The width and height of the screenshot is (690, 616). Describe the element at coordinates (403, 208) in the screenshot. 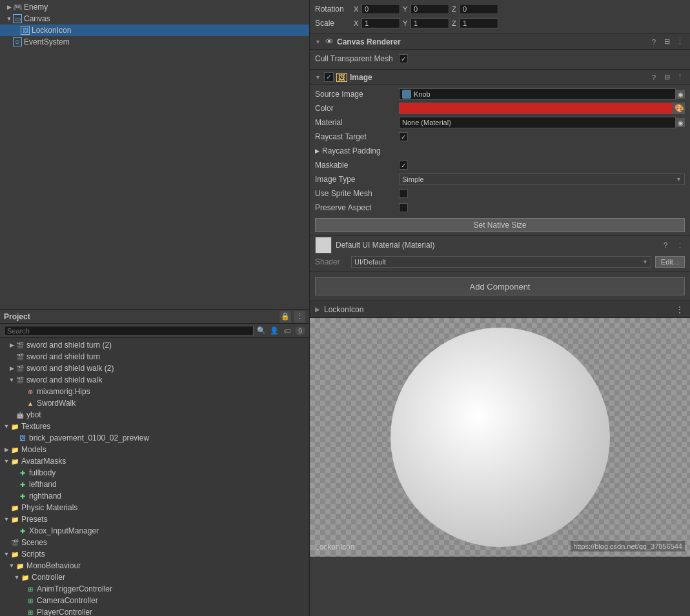

I see `preserve-aspect-checkbox` at that location.